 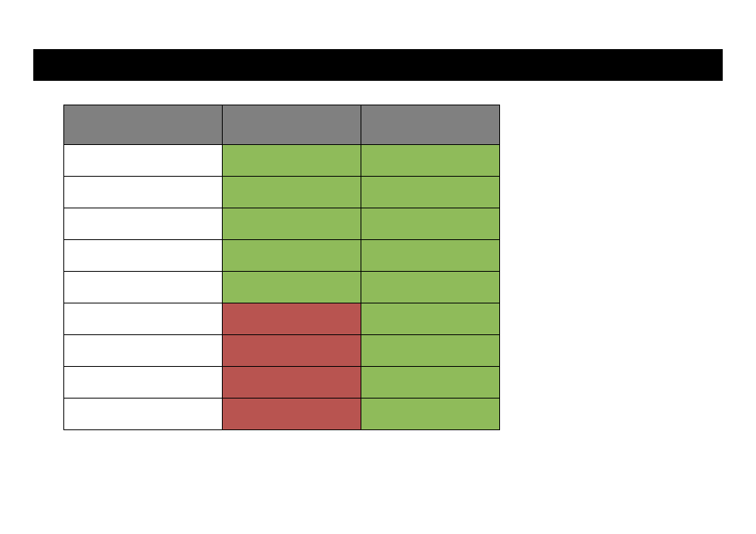 I want to click on table-header-row, so click(x=282, y=125).